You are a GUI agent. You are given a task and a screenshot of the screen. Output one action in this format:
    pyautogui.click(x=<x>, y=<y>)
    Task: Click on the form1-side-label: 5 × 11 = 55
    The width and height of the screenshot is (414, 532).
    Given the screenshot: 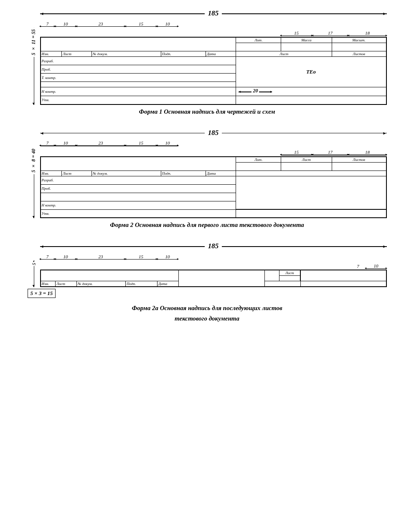 What is the action you would take?
    pyautogui.click(x=33, y=42)
    